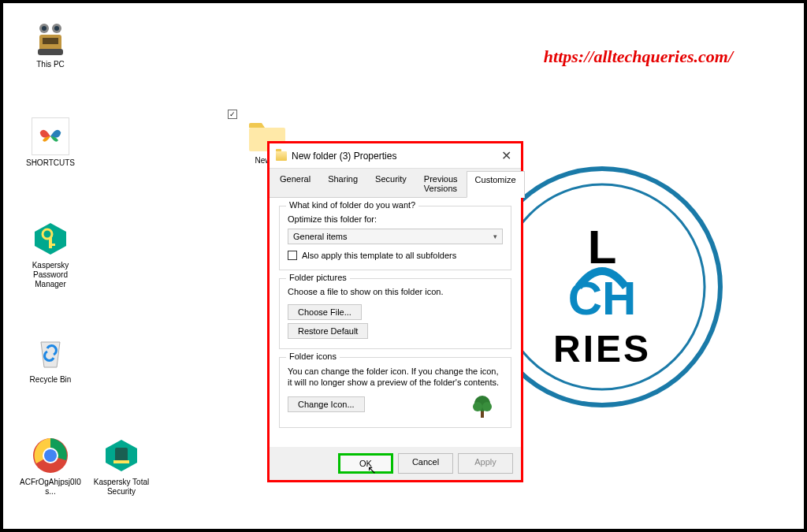 This screenshot has width=807, height=532. I want to click on desktop-icon-shortcuts: SHORTCUTS, so click(50, 143).